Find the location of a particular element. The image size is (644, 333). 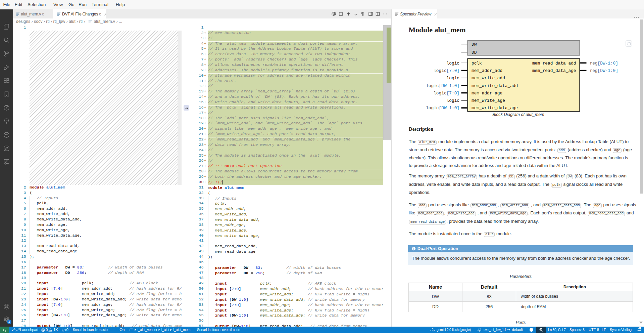

svg-text: DW is located at coordinates (474, 44).